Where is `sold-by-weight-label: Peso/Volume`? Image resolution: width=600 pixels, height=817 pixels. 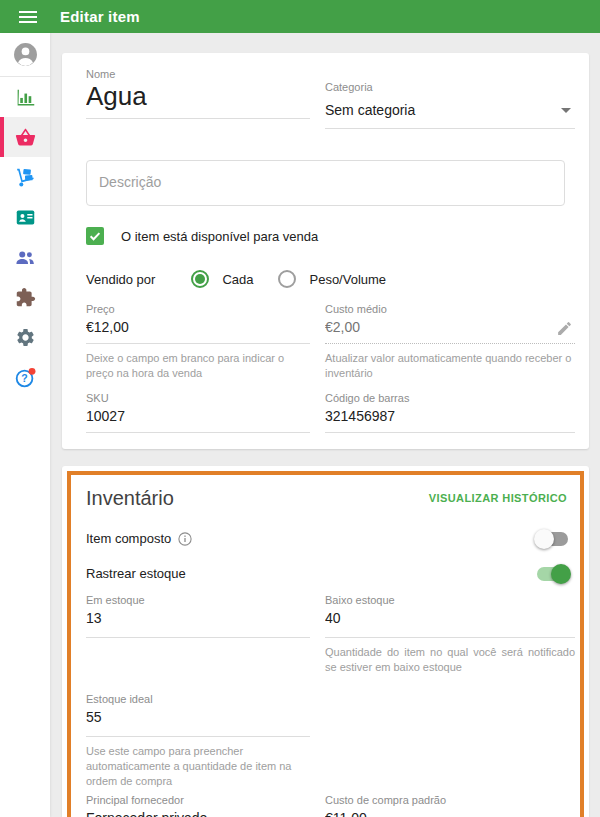 sold-by-weight-label: Peso/Volume is located at coordinates (348, 280).